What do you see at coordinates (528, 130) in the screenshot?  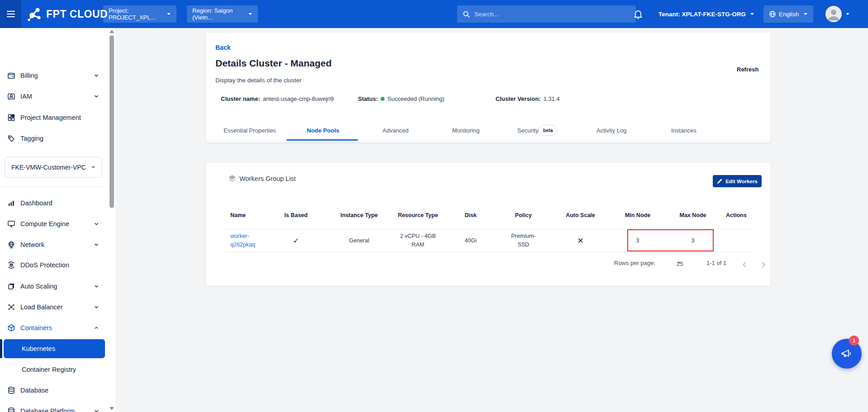 I see `tab-security: Security` at bounding box center [528, 130].